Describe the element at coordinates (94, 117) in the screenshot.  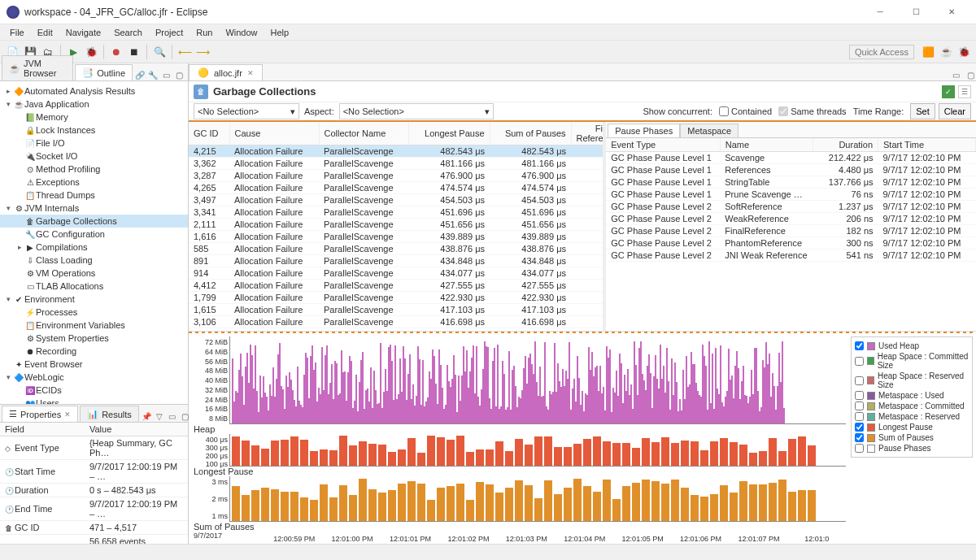
I see `tree-node: 📗Memory` at that location.